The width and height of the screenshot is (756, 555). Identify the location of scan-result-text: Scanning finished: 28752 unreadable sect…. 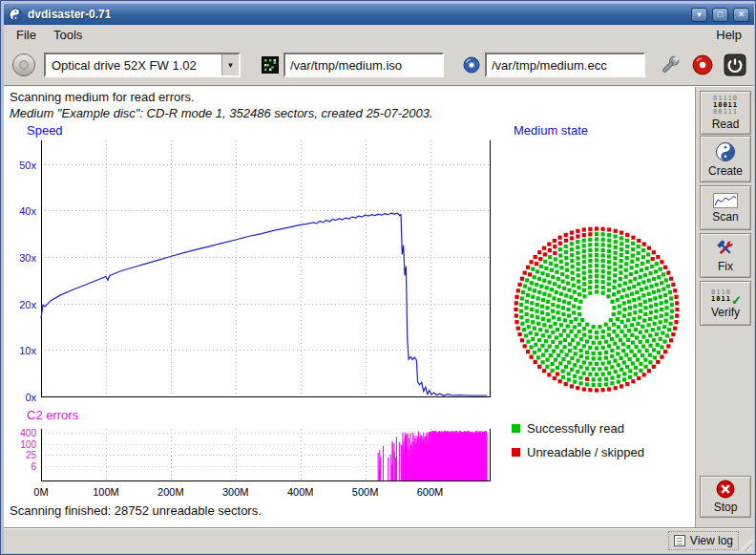
(136, 510).